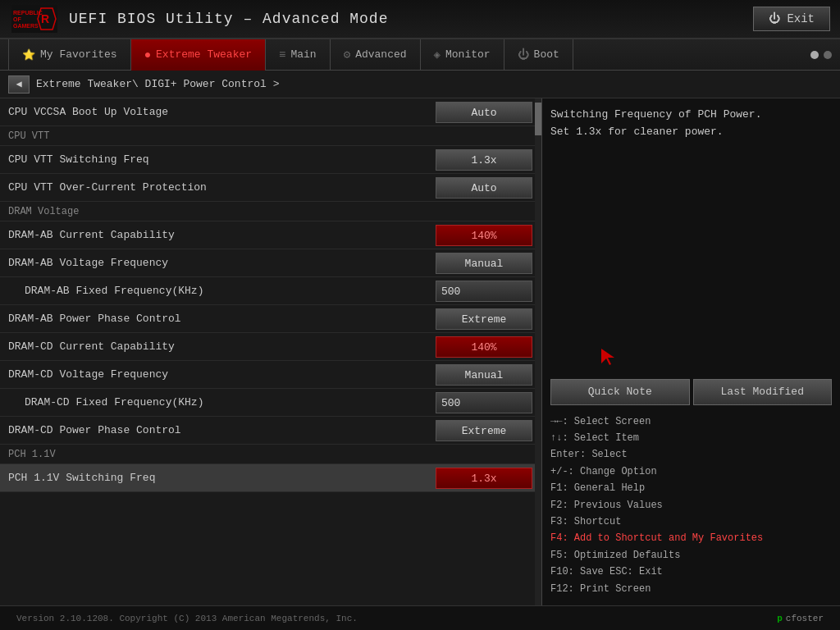 The width and height of the screenshot is (840, 630). Describe the element at coordinates (691, 589) in the screenshot. I see `shortcut-f12: F12: Print Screen` at that location.